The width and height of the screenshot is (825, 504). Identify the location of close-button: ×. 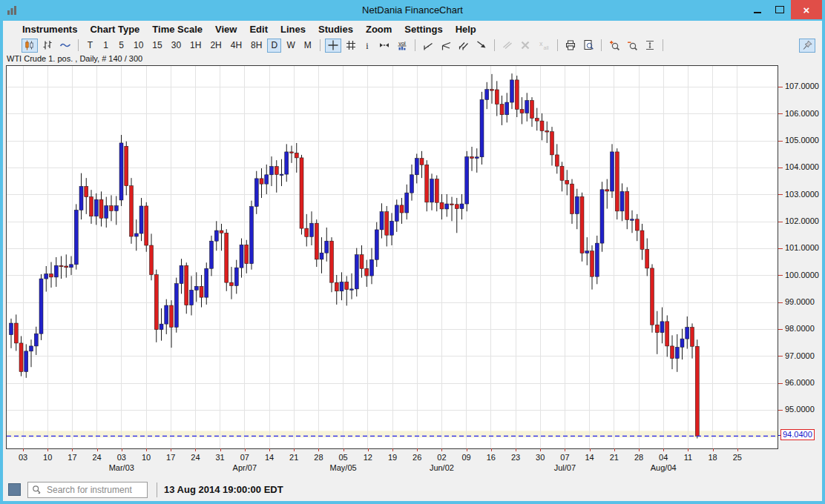
(806, 10).